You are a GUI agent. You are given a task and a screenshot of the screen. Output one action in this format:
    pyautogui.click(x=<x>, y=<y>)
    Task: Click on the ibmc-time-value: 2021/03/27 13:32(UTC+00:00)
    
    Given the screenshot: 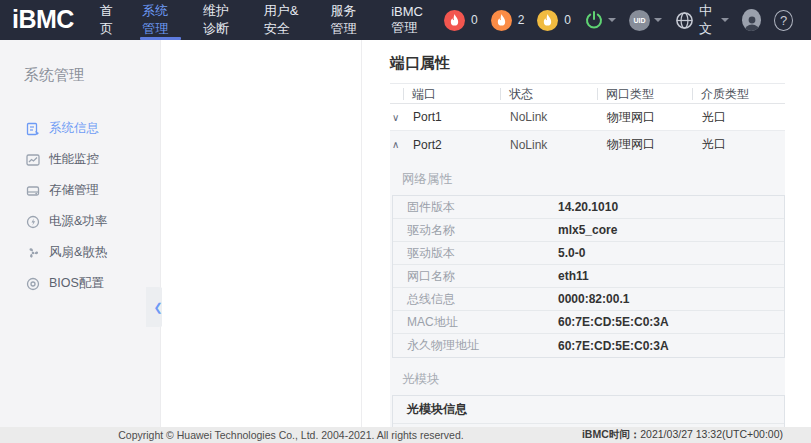 What is the action you would take?
    pyautogui.click(x=712, y=434)
    